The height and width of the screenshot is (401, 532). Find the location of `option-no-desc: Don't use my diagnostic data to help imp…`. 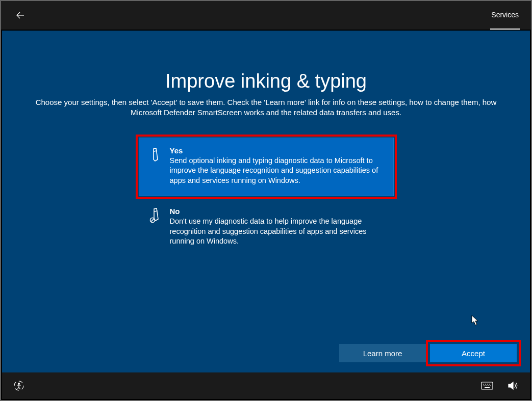

option-no-desc: Don't use my diagnostic data to help imp… is located at coordinates (277, 231).